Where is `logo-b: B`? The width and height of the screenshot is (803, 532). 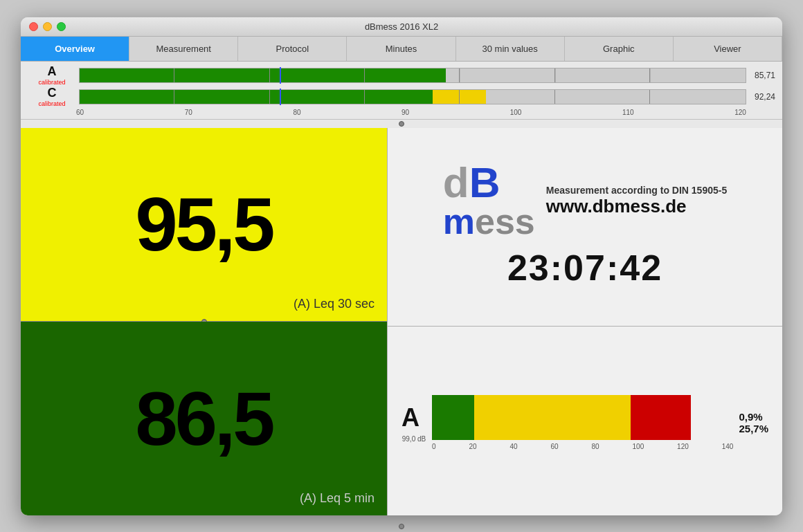
logo-b: B is located at coordinates (485, 183).